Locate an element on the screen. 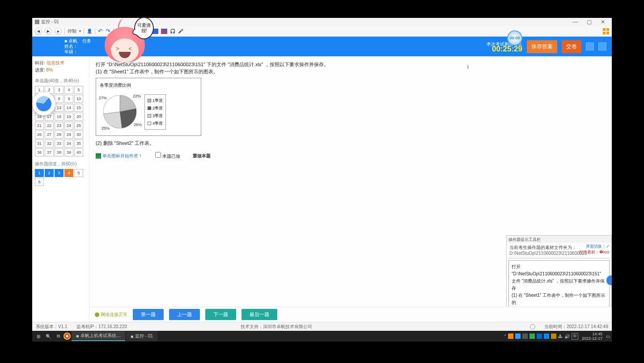 This screenshot has width=644, height=363. control-label: 控制 is located at coordinates (72, 31).